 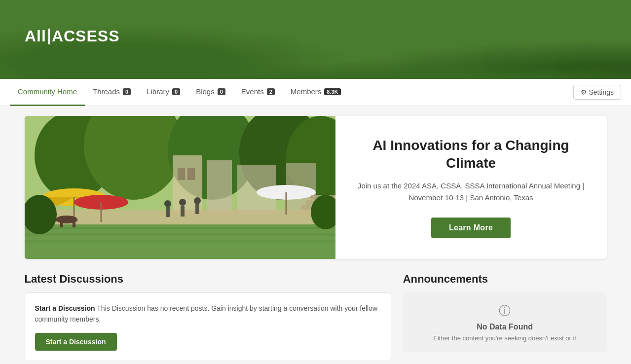 What do you see at coordinates (111, 93) in the screenshot?
I see `nav-item-threads: Threads 0` at bounding box center [111, 93].